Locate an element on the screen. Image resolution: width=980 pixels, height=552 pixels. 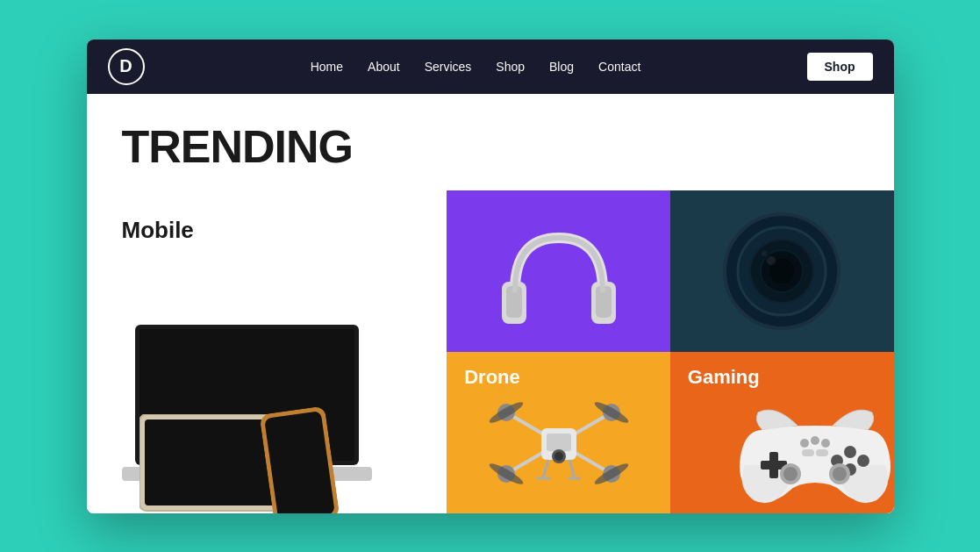
nav-blog: Blog is located at coordinates (562, 67).